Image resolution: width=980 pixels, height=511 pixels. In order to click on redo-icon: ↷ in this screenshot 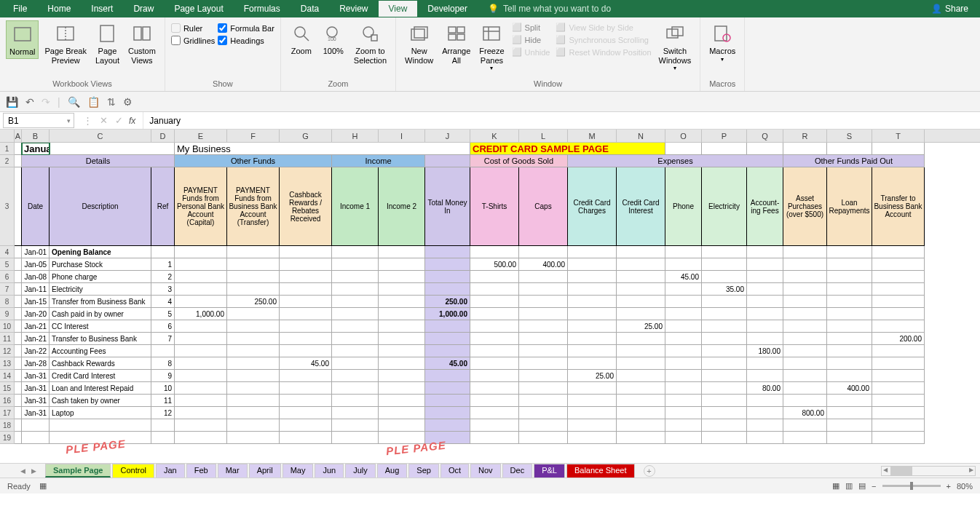, I will do `click(46, 102)`.